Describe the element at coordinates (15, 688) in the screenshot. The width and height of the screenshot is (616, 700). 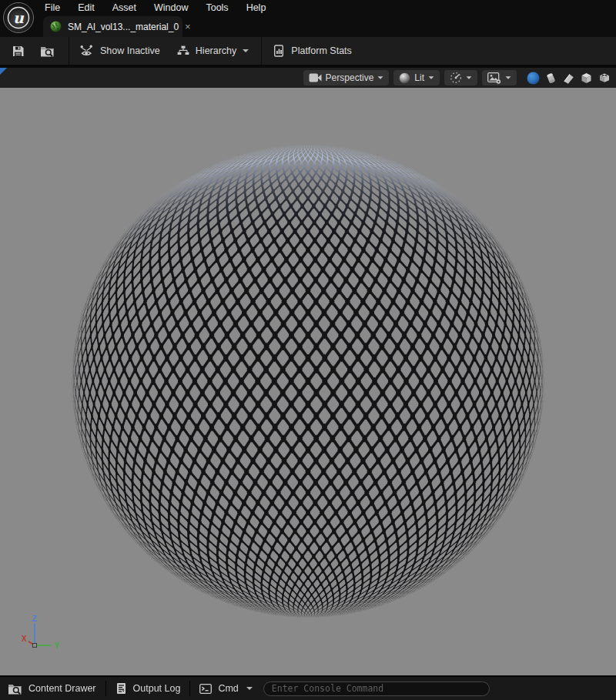
I see `content-drawer-icon` at that location.